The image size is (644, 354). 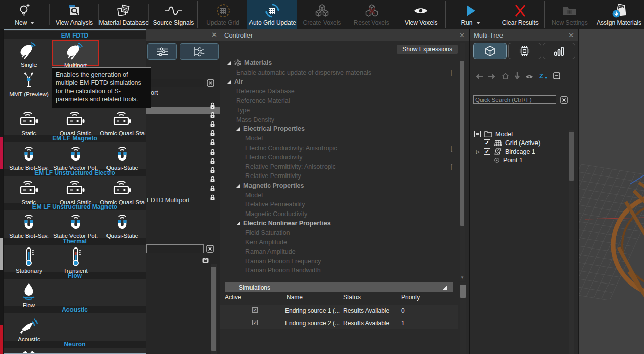 I want to click on tree-row-birdcage-1: ▷✓Birdcage 1, so click(x=519, y=151).